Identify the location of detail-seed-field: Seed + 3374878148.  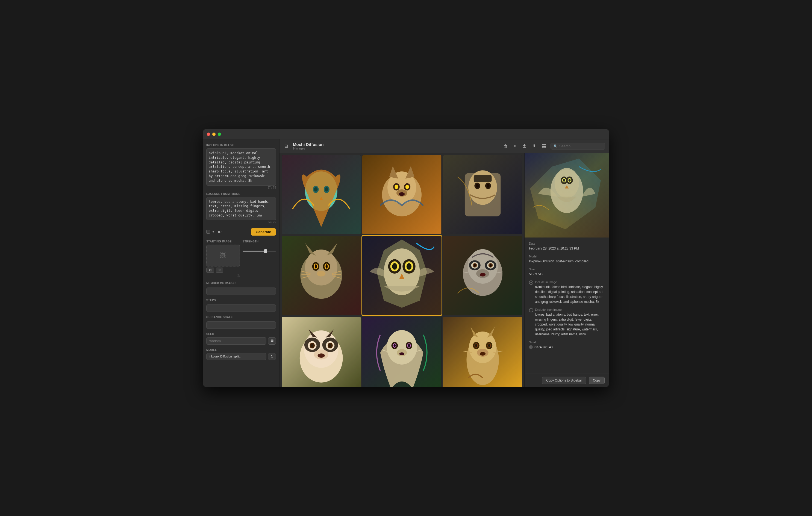
(567, 345).